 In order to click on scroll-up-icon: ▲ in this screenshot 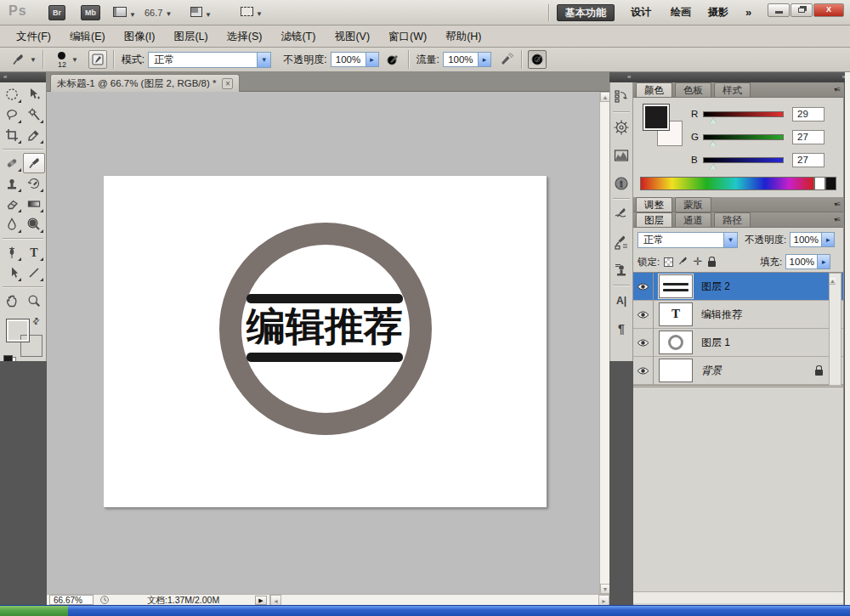, I will do `click(833, 281)`.